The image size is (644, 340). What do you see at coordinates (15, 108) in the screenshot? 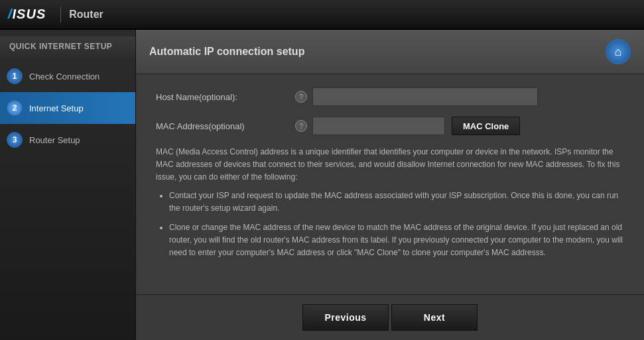
I see `step-circle-2: 2` at bounding box center [15, 108].